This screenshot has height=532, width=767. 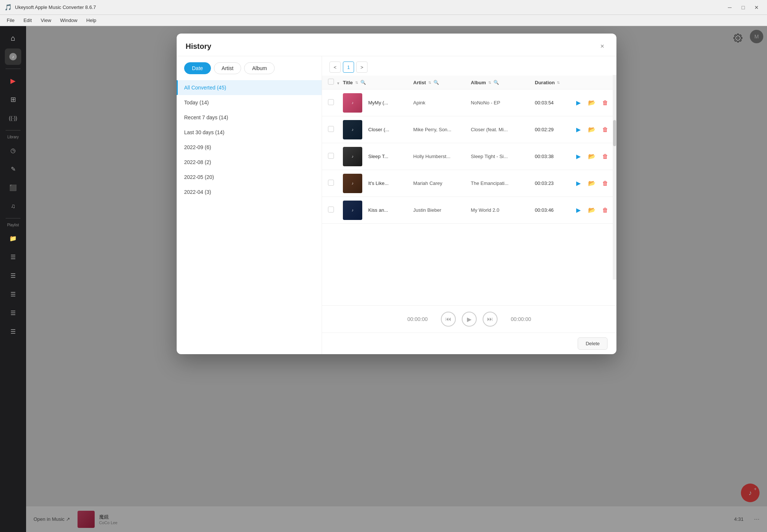 I want to click on maximize-button: □, so click(x=743, y=7).